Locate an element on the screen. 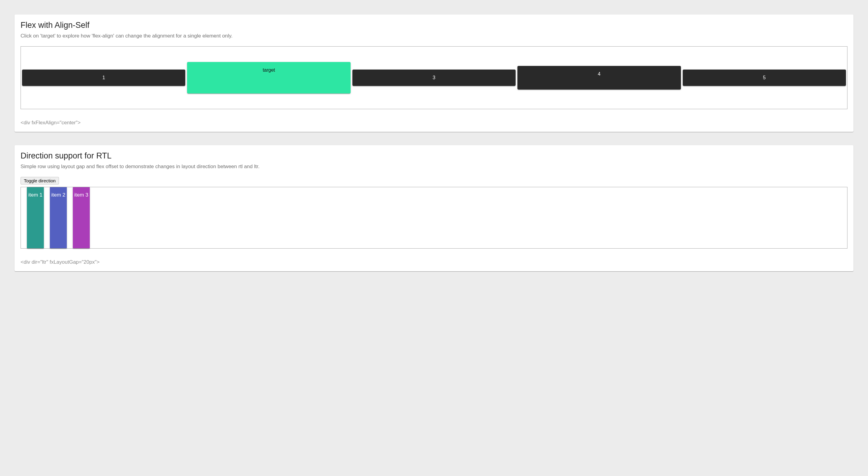 The image size is (868, 476). rtl-item-2: item 2 is located at coordinates (58, 218).